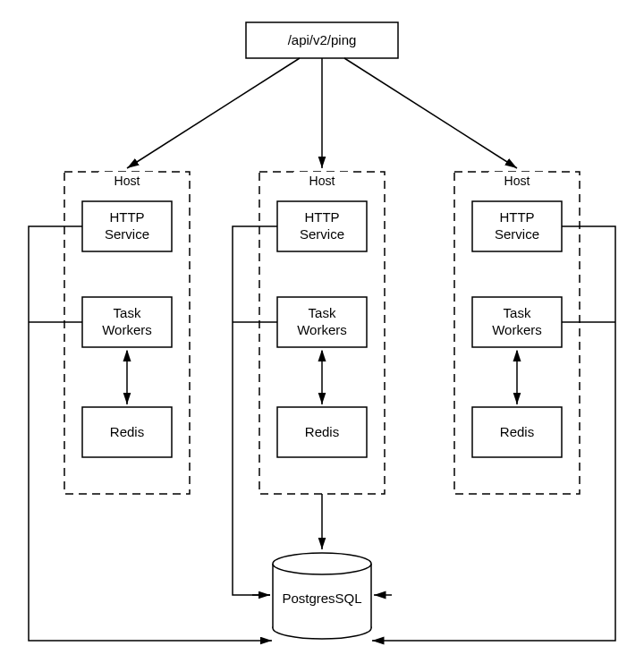 Image resolution: width=644 pixels, height=663 pixels. What do you see at coordinates (127, 181) in the screenshot?
I see `host-label-0: Host` at bounding box center [127, 181].